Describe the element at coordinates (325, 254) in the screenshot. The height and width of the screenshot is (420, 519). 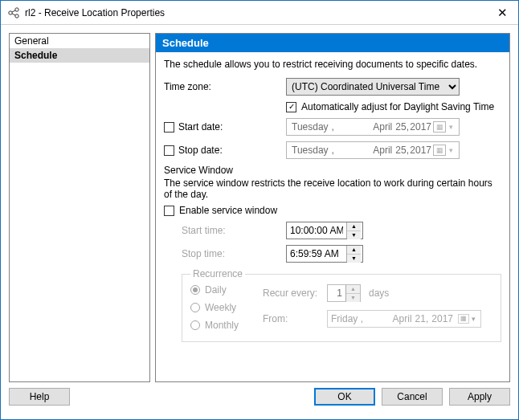
I see `stop-time-input: ▲▼` at that location.